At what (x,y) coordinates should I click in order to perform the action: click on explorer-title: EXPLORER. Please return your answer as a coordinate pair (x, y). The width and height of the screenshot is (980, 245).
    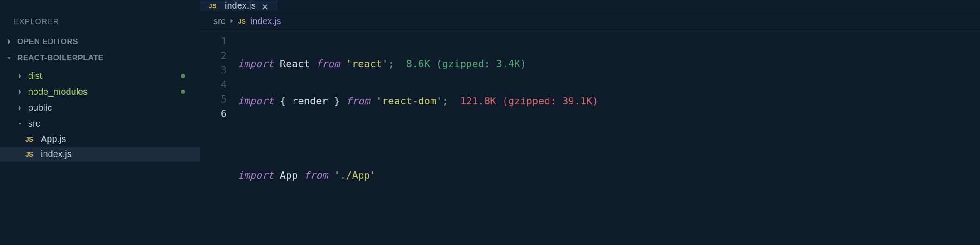
    Looking at the image, I should click on (100, 24).